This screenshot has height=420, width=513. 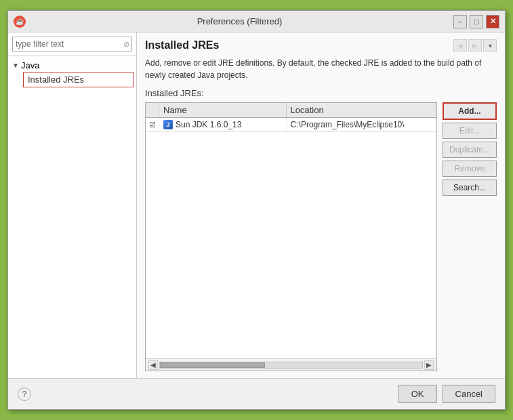 What do you see at coordinates (476, 22) in the screenshot?
I see `maximize-button: □` at bounding box center [476, 22].